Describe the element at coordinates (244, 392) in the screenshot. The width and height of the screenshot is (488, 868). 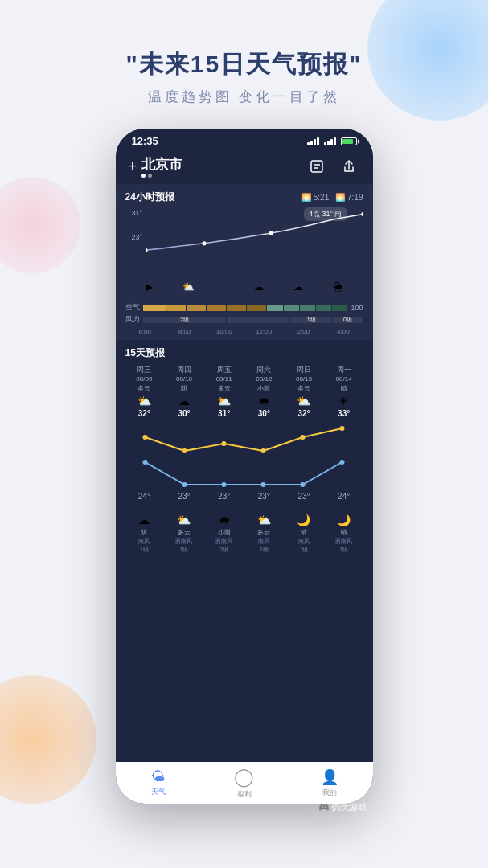
I see `days-header: 周三 08/09 多云 ⛅ 32° 周四 08/10 阴 ☁ 30° 周五 08…` at that location.